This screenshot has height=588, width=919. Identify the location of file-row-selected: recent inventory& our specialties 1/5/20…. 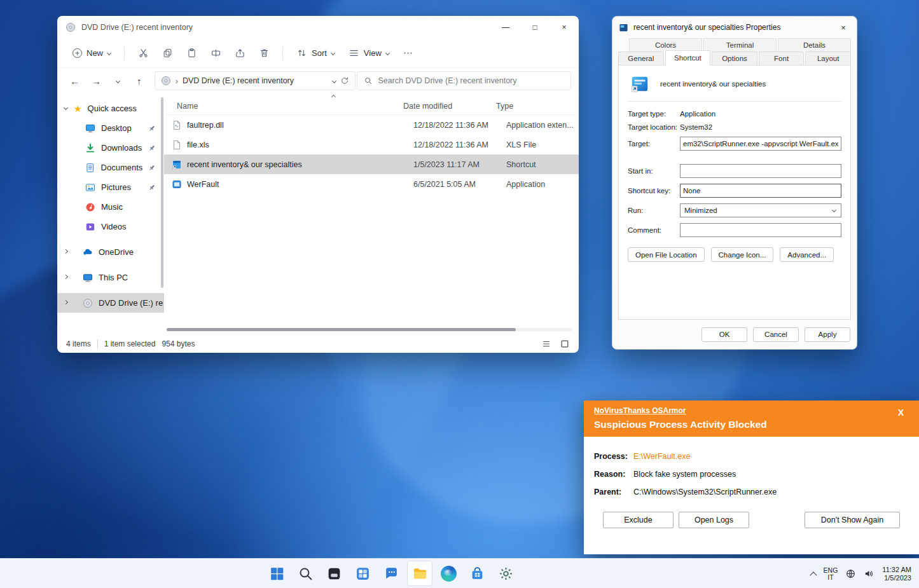
(371, 164).